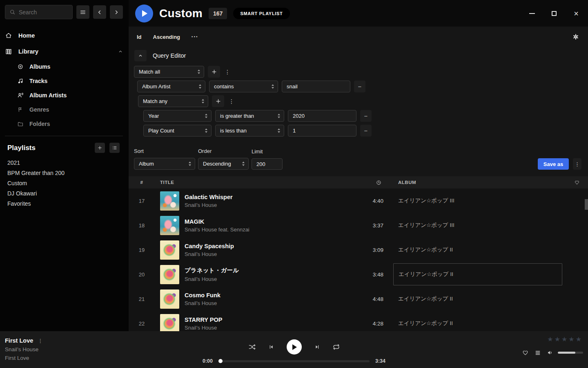 Image resolution: width=588 pixels, height=368 pixels. What do you see at coordinates (336, 347) in the screenshot?
I see `repeat-icon` at bounding box center [336, 347].